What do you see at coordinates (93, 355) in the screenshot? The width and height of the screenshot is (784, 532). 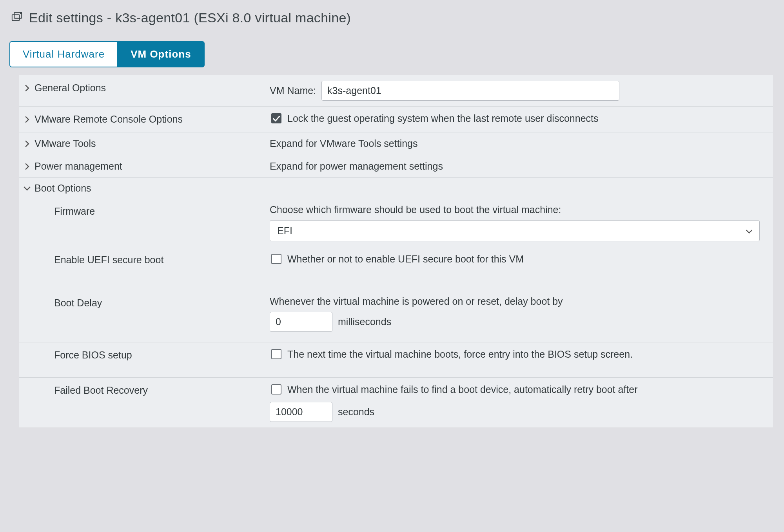 I see `label-force-bios: Force BIOS setup` at bounding box center [93, 355].